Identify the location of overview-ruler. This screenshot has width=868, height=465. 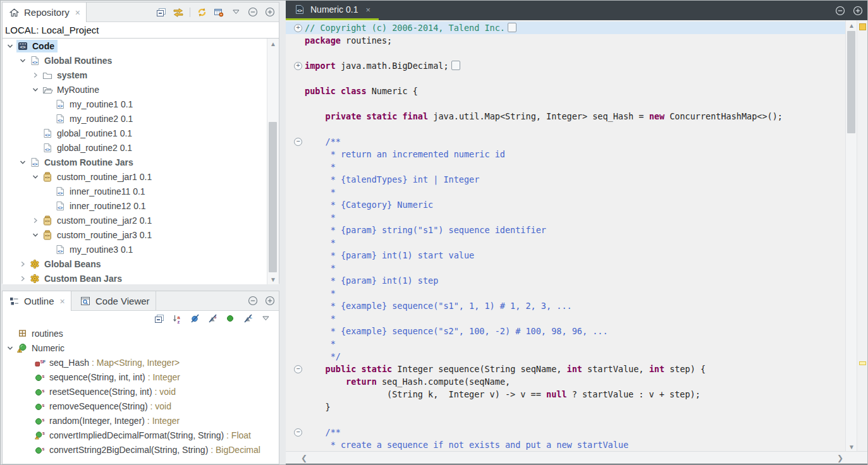
(862, 236).